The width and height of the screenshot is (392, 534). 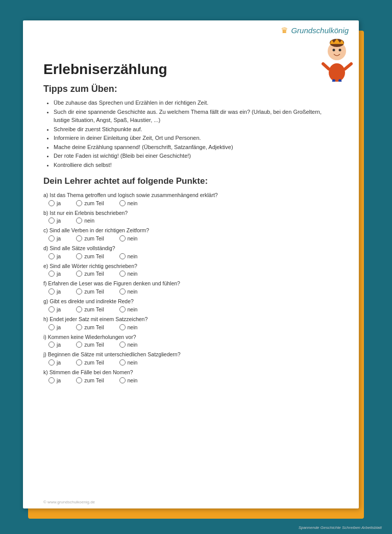 What do you see at coordinates (196, 116) in the screenshot?
I see `tip-2: Such dir eine spannende Geschichte aus. …` at bounding box center [196, 116].